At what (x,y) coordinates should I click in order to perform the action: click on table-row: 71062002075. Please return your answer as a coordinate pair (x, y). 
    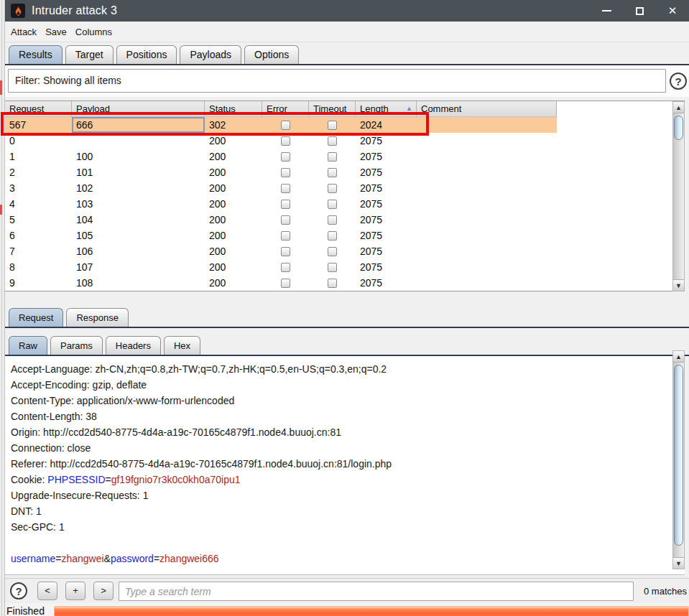
    Looking at the image, I should click on (281, 251).